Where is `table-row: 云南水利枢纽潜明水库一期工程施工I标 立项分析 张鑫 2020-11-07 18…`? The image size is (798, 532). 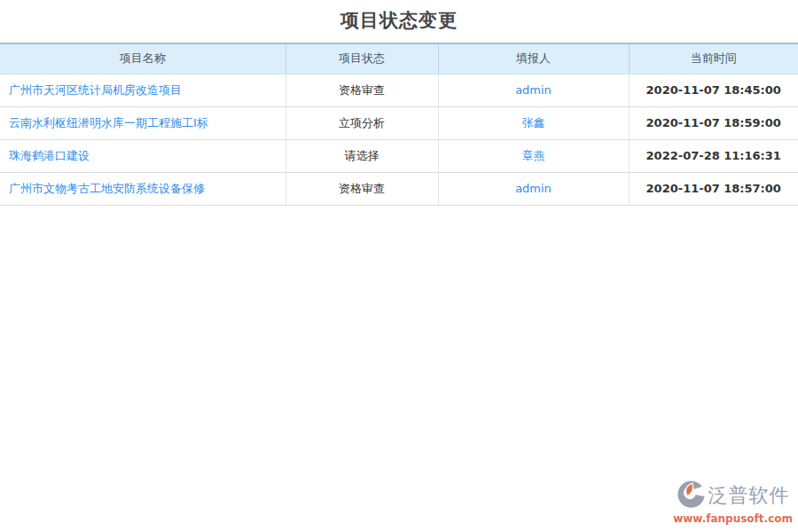
table-row: 云南水利枢纽潜明水库一期工程施工I标 立项分析 张鑫 2020-11-07 18… is located at coordinates (399, 122).